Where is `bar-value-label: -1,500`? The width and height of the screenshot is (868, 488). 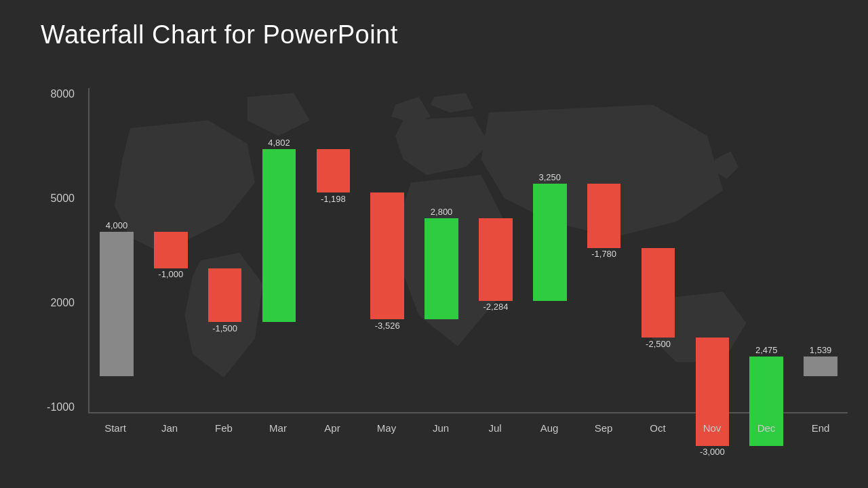
bar-value-label: -1,500 is located at coordinates (225, 328).